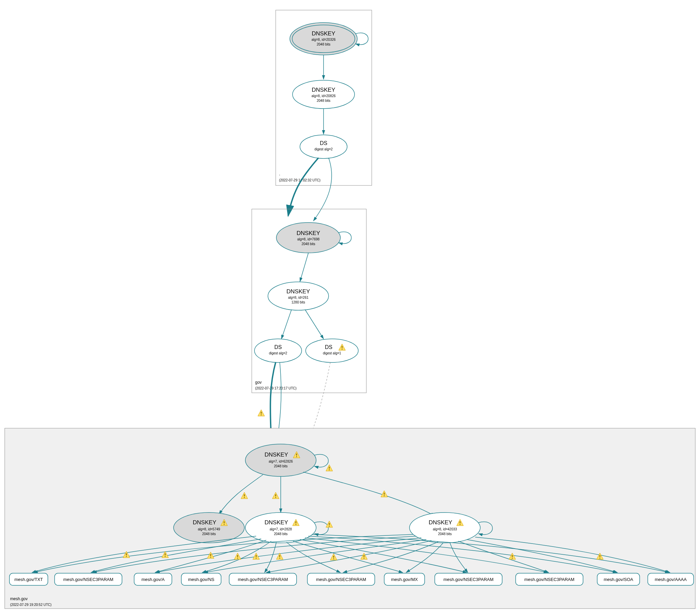 The image size is (700, 613). Describe the element at coordinates (309, 301) in the screenshot. I see `zone-gov: gov (2022-07-29 17:20:17 UTC) DNSKEY alg…` at that location.